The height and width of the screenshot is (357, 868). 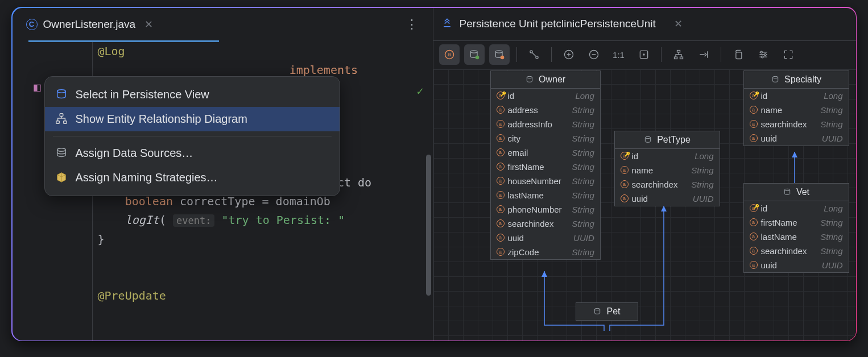 What do you see at coordinates (518, 252) in the screenshot?
I see `field-name: azipCode` at bounding box center [518, 252].